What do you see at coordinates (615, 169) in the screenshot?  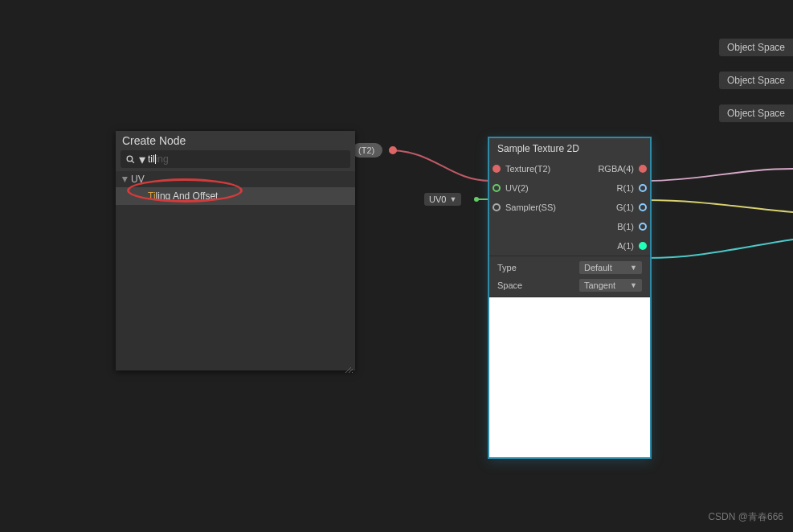 I see `output-port-rgba: RGBA(4)` at bounding box center [615, 169].